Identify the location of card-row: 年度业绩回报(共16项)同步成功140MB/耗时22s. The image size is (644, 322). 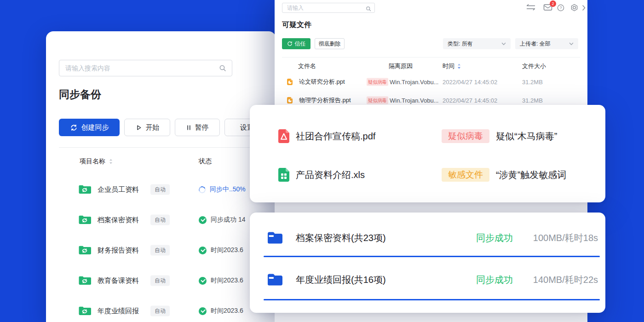
(428, 280).